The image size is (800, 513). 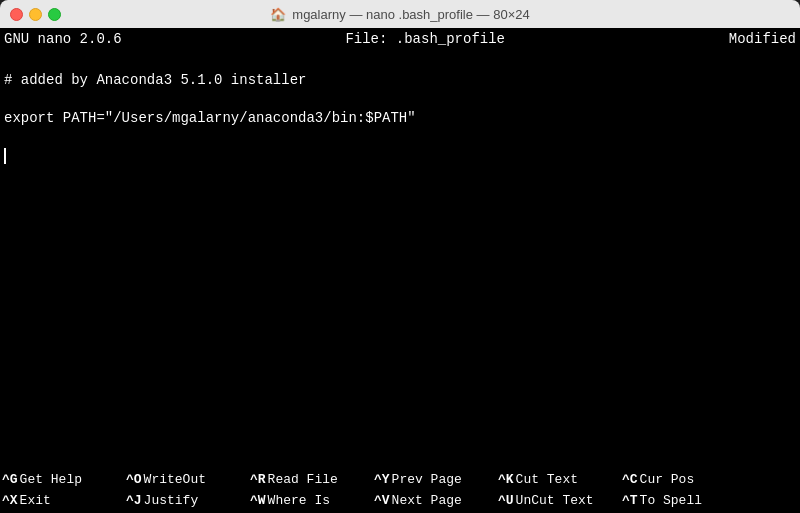 I want to click on shortcut-item: ^R Read File, so click(x=310, y=480).